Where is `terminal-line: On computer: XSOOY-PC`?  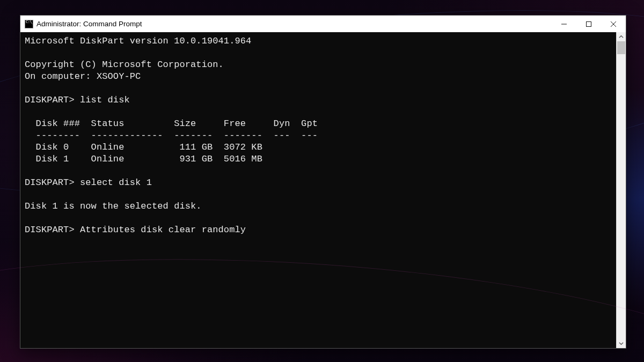
terminal-line: On computer: XSOOY-PC is located at coordinates (83, 76).